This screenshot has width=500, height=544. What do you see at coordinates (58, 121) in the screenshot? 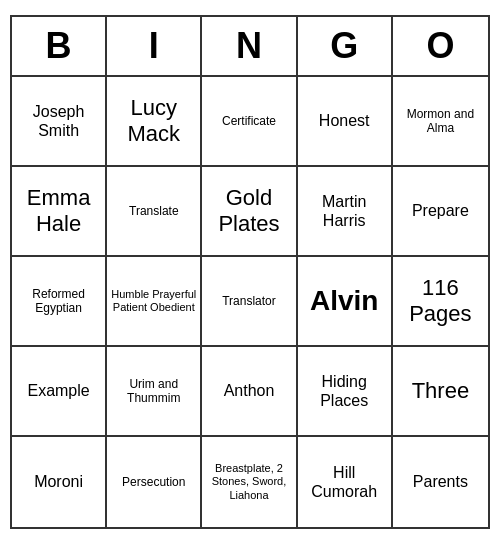
I see `cell-text-0: Joseph Smith` at bounding box center [58, 121].